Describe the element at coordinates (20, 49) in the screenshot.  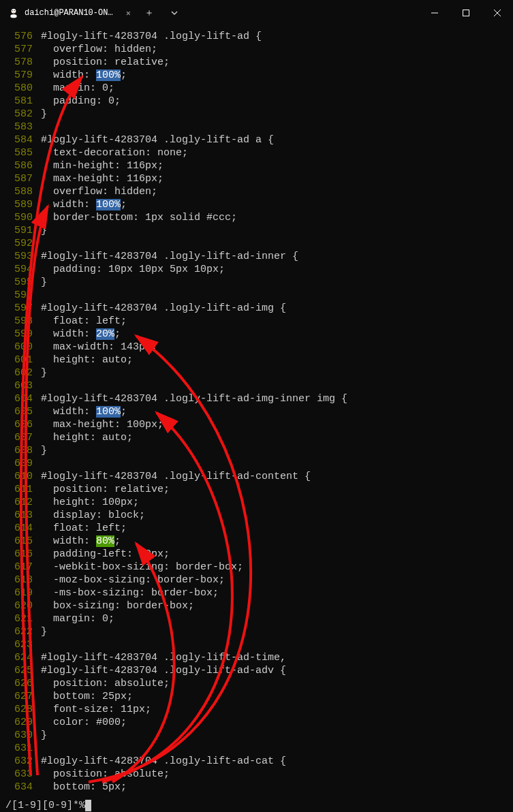
I see `line-number: 577` at that location.